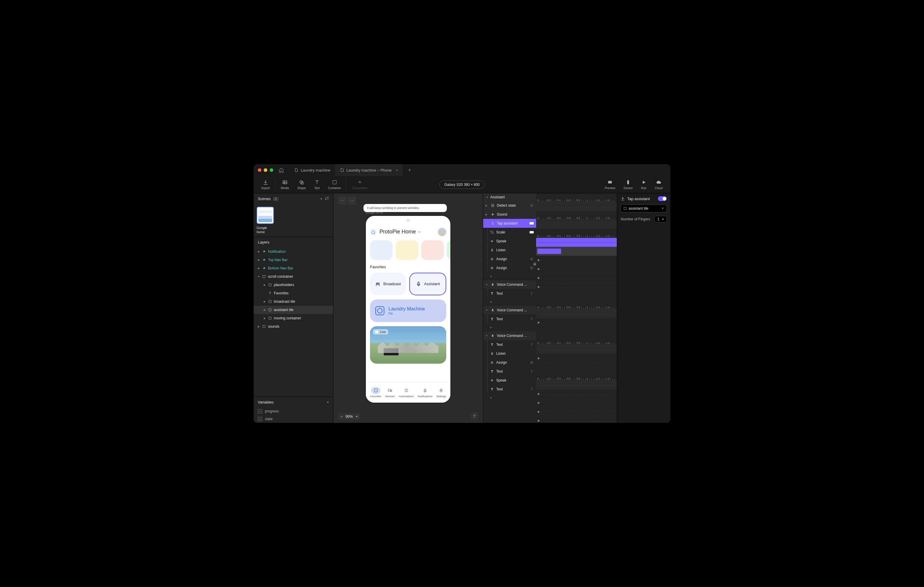  I want to click on zoom-out-button: −, so click(342, 416).